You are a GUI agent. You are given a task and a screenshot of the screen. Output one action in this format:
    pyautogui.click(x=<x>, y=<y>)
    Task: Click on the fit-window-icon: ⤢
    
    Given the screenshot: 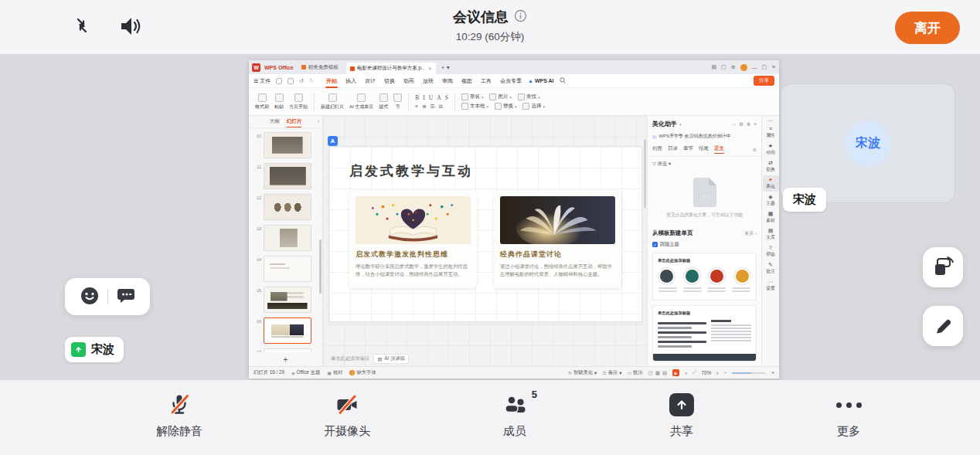 What is the action you would take?
    pyautogui.click(x=694, y=372)
    